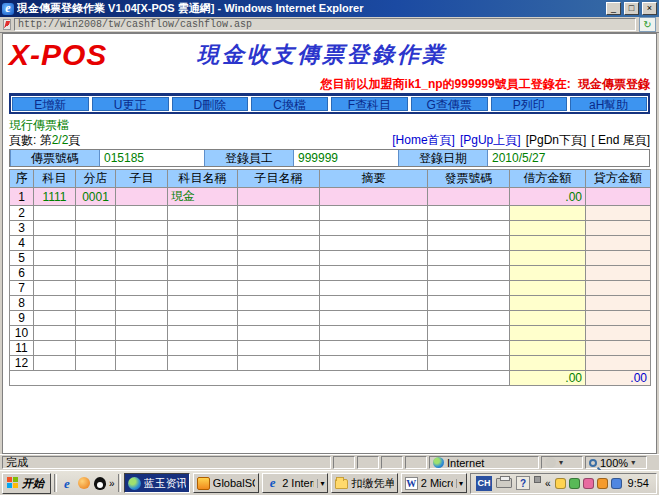 The height and width of the screenshot is (495, 659). I want to click on row-cell: 1111, so click(55, 197).